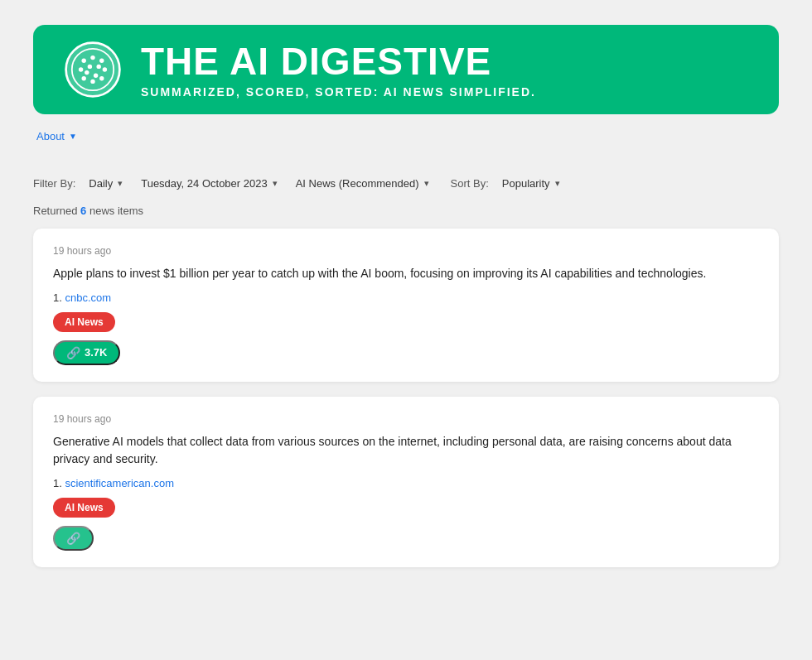 The height and width of the screenshot is (660, 812). What do you see at coordinates (338, 92) in the screenshot?
I see `site-subtitle: SUMMARIZED, SCORED, SORTED: AI NEWS SIMP…` at bounding box center [338, 92].